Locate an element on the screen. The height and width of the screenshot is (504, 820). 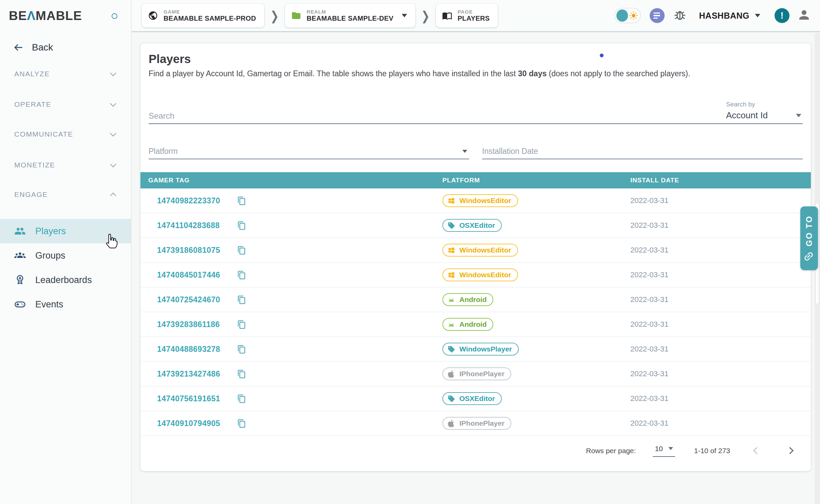
gamer-tag-link: 14741104283688 is located at coordinates (197, 226).